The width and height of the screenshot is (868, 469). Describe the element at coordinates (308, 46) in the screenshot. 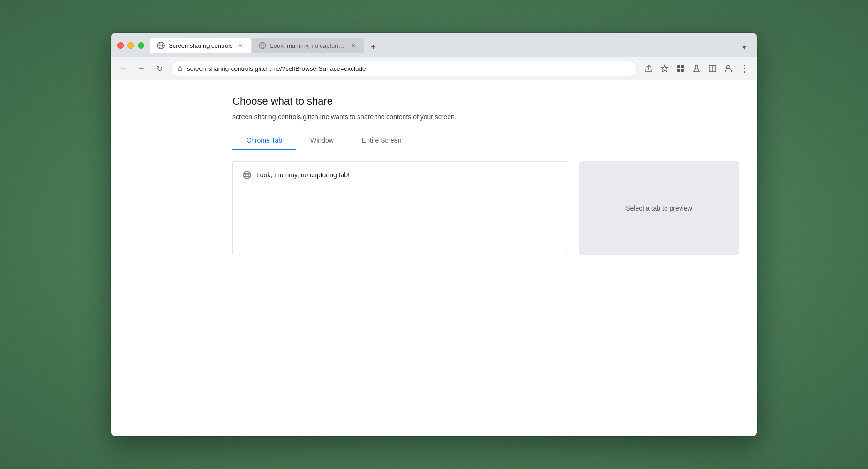

I see `tab-title-capturing: Look, mummy, no capturing ta` at that location.